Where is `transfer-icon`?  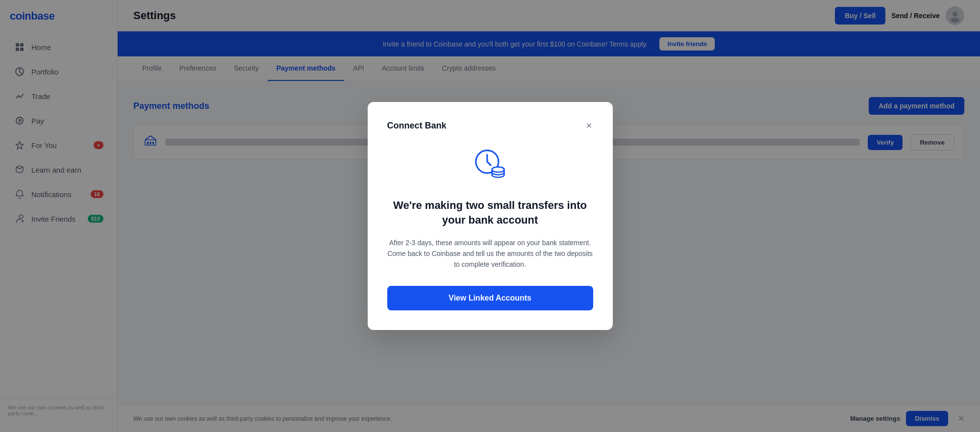
transfer-icon is located at coordinates (490, 165).